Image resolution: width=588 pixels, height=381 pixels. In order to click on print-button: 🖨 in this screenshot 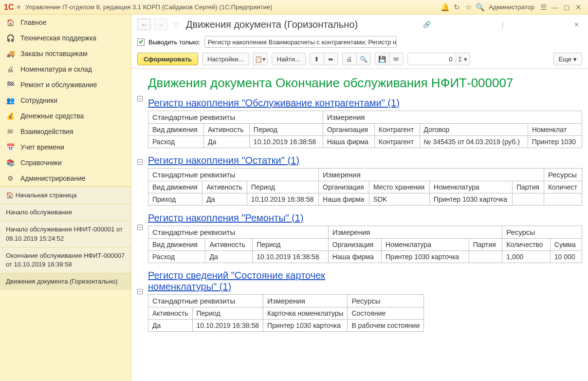, I will do `click(349, 59)`.